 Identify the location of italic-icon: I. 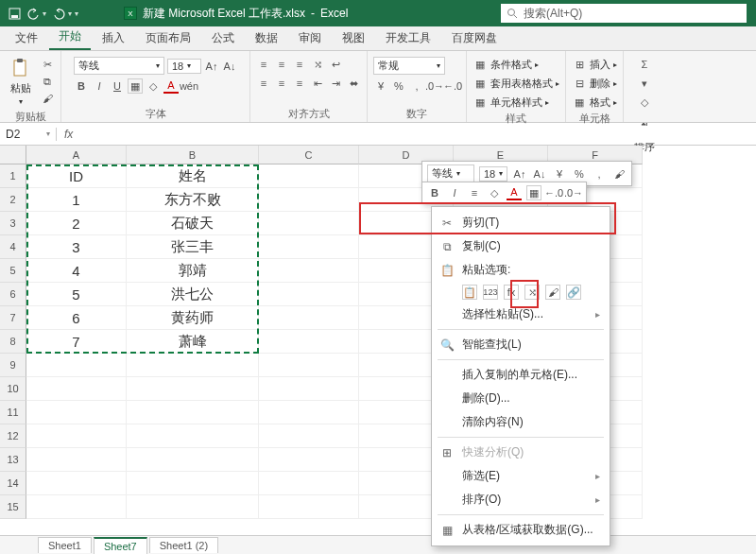
(99, 86).